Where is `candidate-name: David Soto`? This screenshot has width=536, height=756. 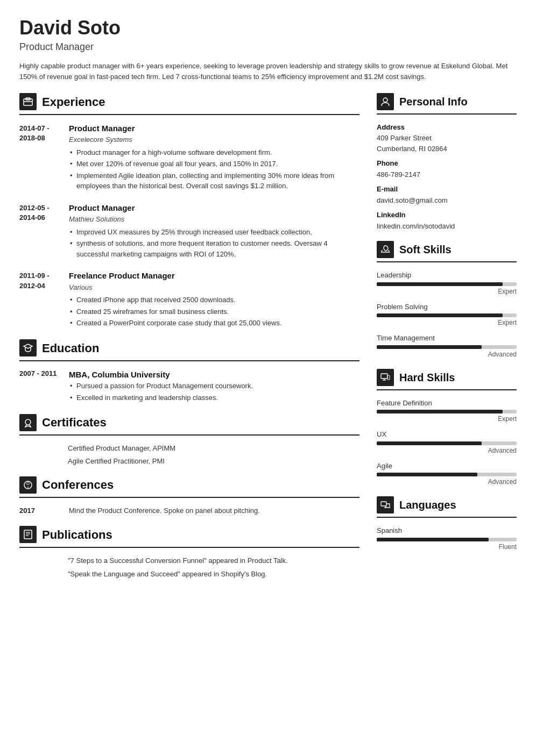
candidate-name: David Soto is located at coordinates (268, 28).